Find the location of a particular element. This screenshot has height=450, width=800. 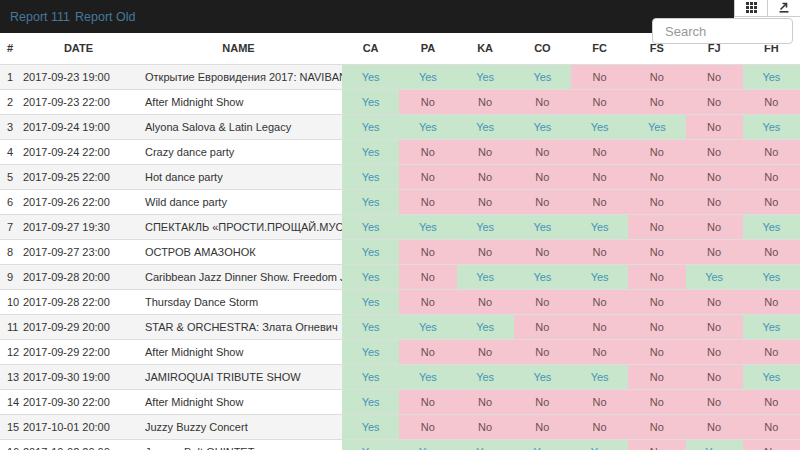

column-header-ka: KA is located at coordinates (486, 48).